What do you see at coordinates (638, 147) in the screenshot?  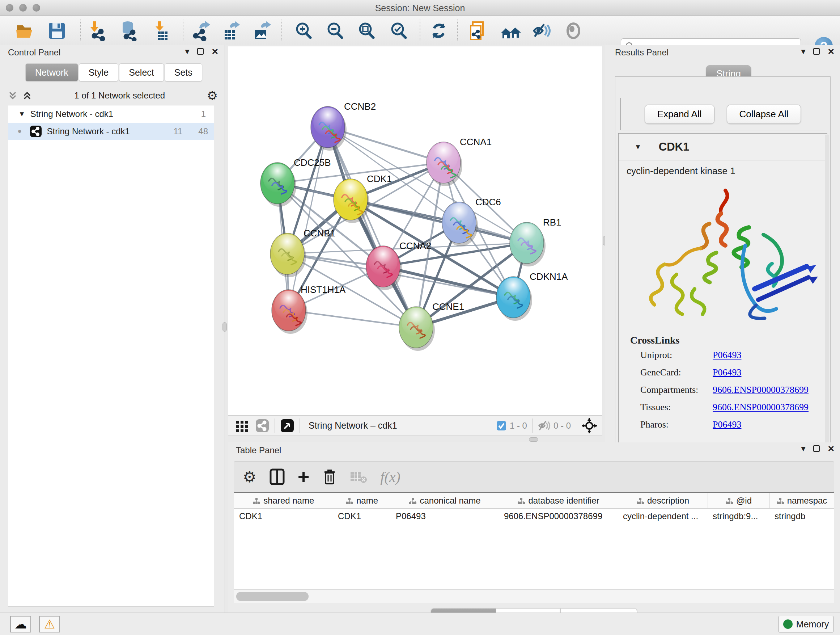 I see `gene-expander-icon: ▼` at bounding box center [638, 147].